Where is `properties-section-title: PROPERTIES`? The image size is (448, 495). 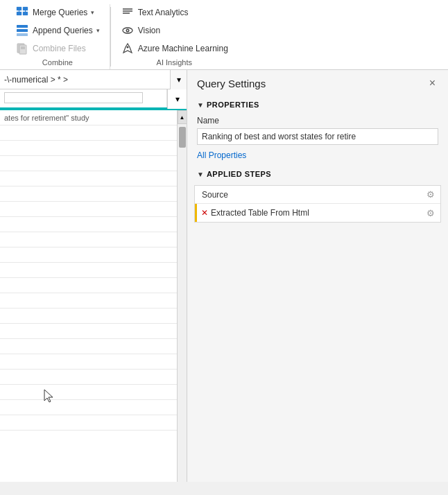 properties-section-title: PROPERTIES is located at coordinates (233, 105).